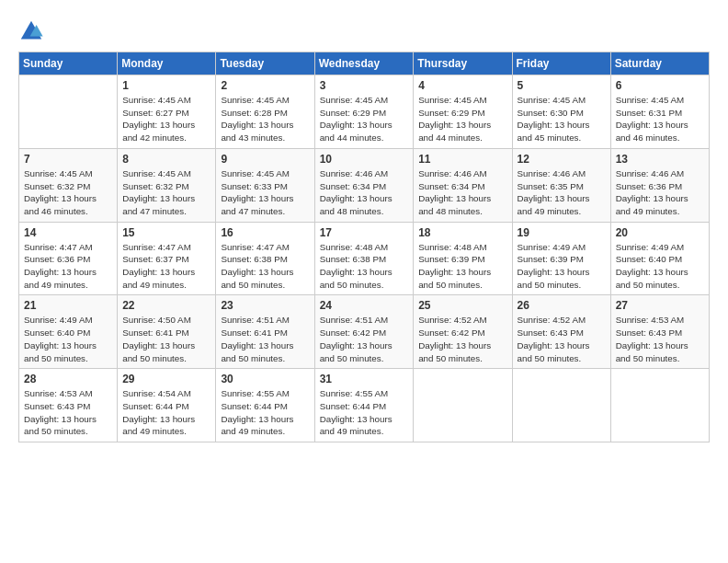 The image size is (728, 563). I want to click on day-number: 15, so click(166, 233).